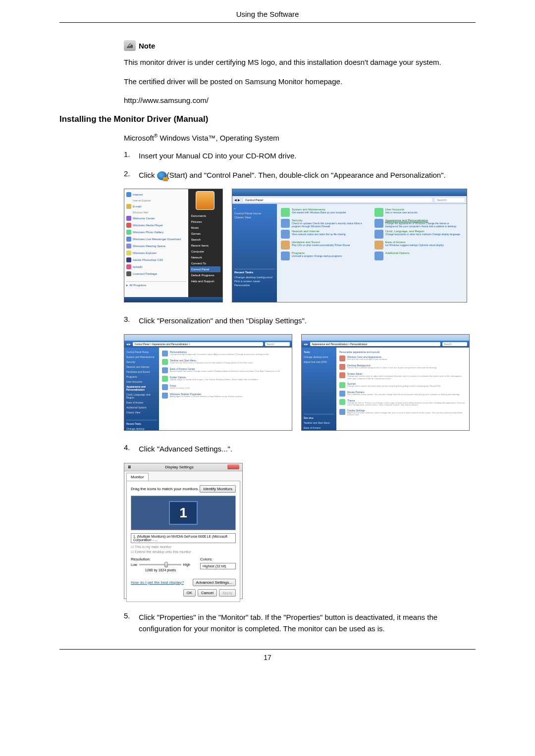 This screenshot has width=535, height=756. What do you see at coordinates (183, 552) in the screenshot?
I see `display-check-2: ☑ Extend the desktop onto this monitor` at bounding box center [183, 552].